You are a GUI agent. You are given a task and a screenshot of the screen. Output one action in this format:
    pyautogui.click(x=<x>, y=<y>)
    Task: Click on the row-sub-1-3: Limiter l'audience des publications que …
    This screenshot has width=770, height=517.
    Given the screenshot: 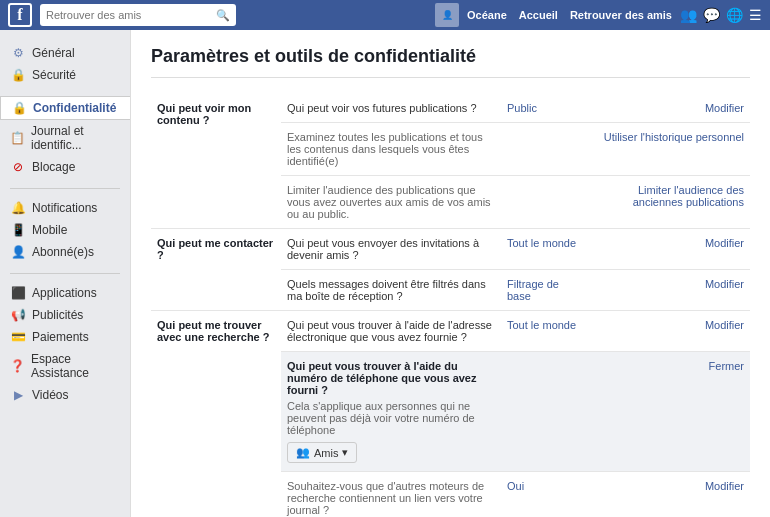 What is the action you would take?
    pyautogui.click(x=391, y=202)
    